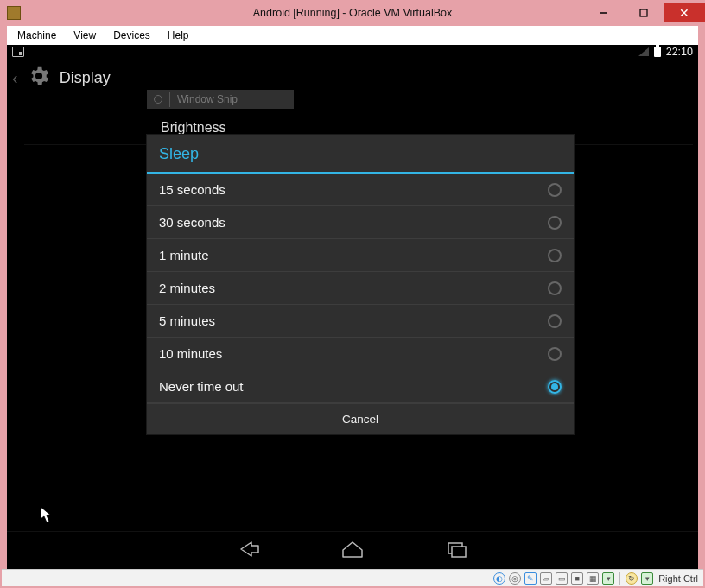 Image resolution: width=705 pixels, height=588 pixels. I want to click on host-key-label: Right Ctrl, so click(678, 579).